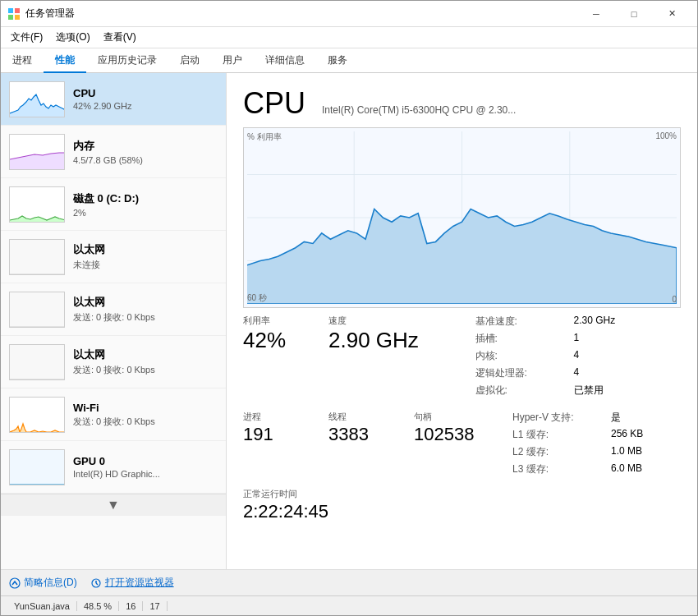 The image size is (698, 616). What do you see at coordinates (145, 361) in the screenshot?
I see `eth3-info: 以太网 发送: 0 接收: 0 Kbps` at bounding box center [145, 361].